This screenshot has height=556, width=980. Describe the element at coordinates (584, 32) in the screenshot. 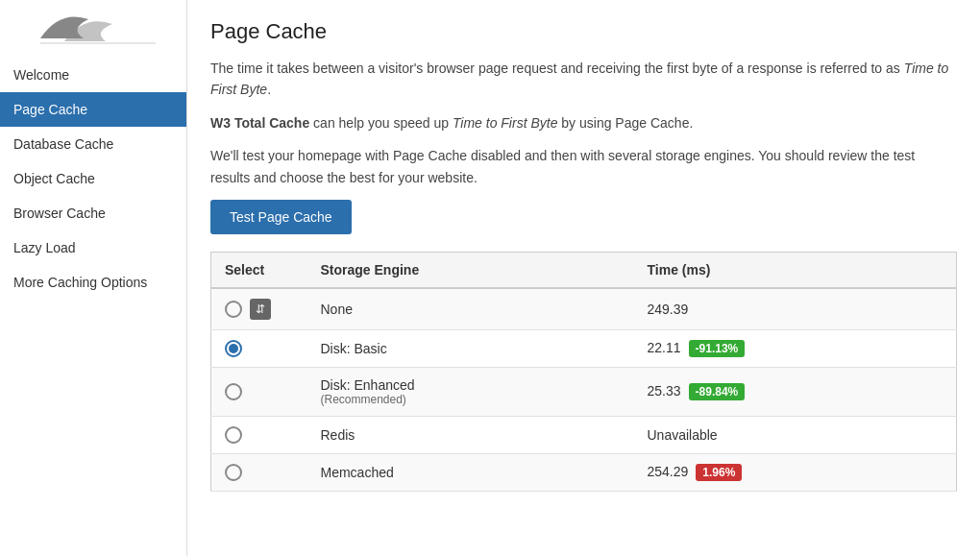

I see `page-title: Page Cache` at that location.